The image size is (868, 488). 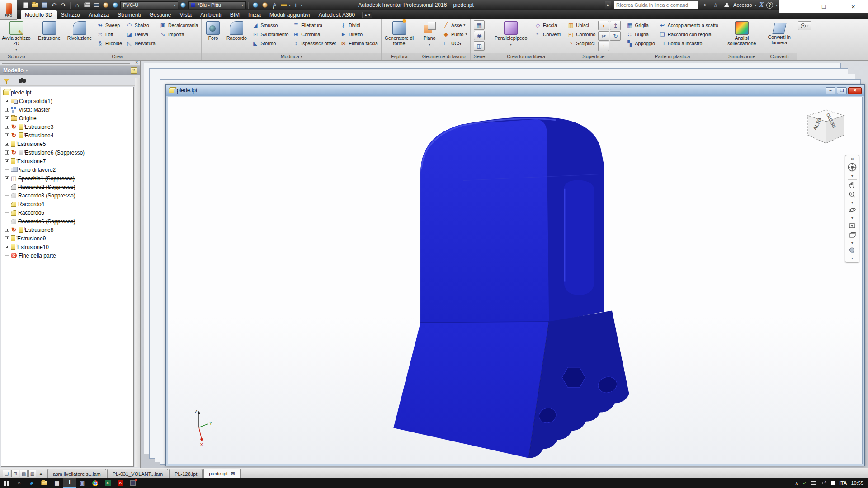 I want to click on tree-item-estrusione5: Estrusione5, so click(x=67, y=144).